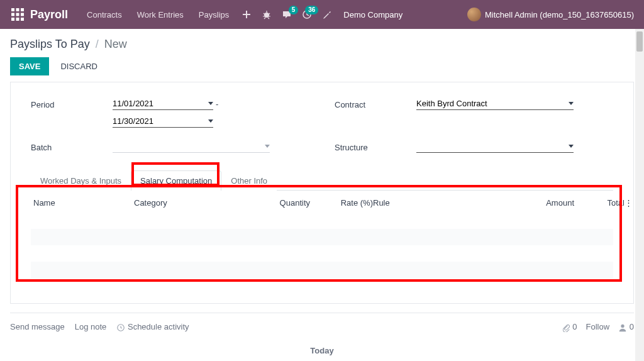 The height and width of the screenshot is (361, 644). Describe the element at coordinates (163, 121) in the screenshot. I see `period-to` at that location.